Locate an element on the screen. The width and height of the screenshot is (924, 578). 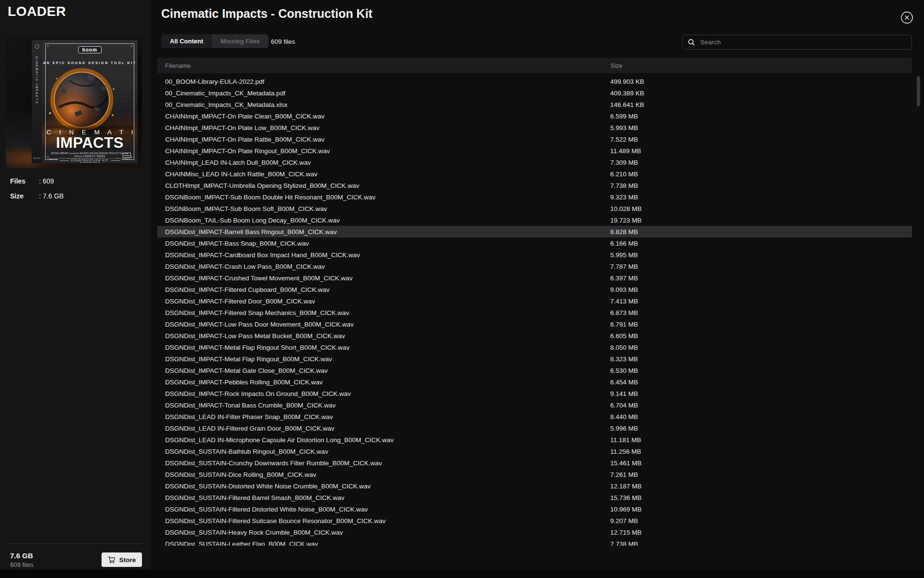
product-cover-image: CINEMATIC IMPACTS boom boom AN EPIC SOUN… is located at coordinates (74, 102).